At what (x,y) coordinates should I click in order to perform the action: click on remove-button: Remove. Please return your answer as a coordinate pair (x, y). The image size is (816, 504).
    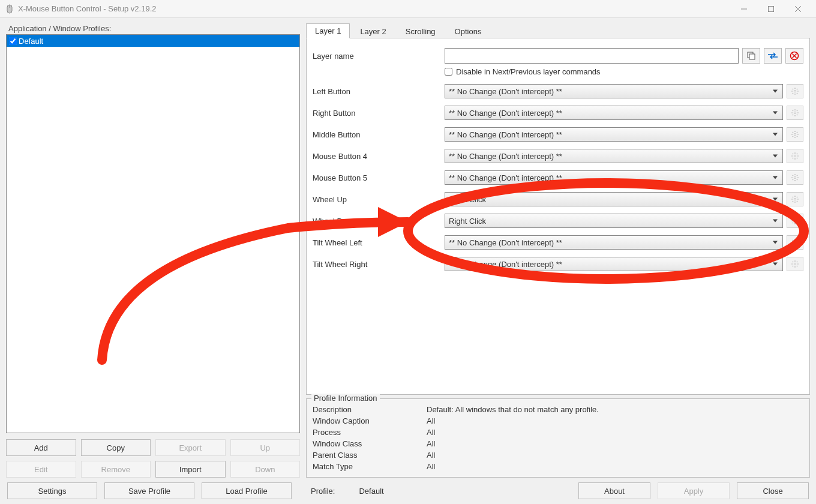
    Looking at the image, I should click on (116, 469).